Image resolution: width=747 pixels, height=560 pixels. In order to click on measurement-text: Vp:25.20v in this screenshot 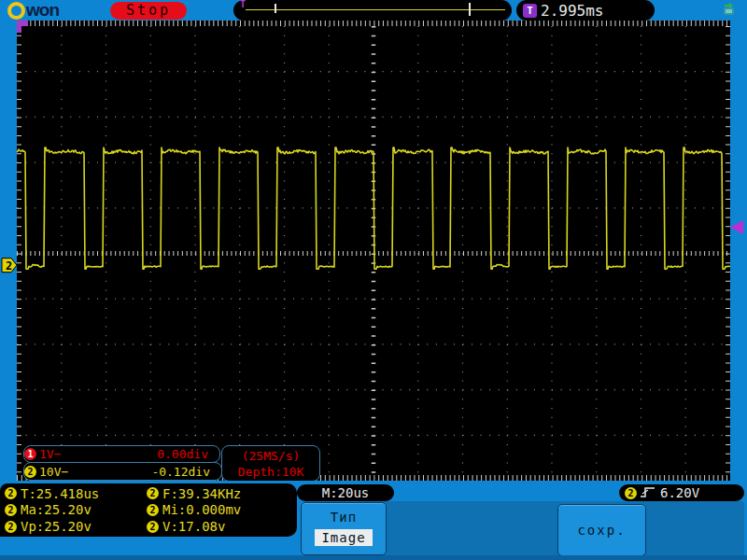, I will do `click(56, 526)`.